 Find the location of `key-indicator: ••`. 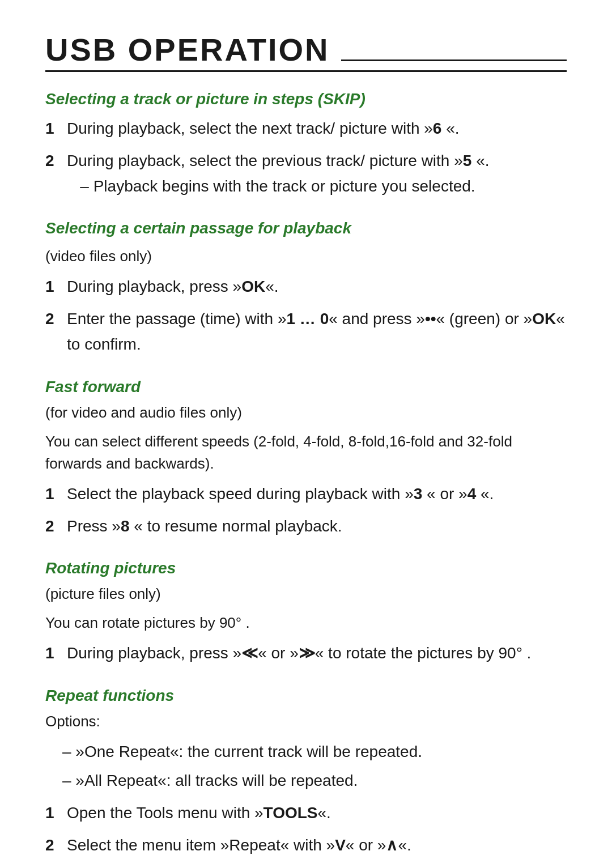

key-indicator: •• is located at coordinates (431, 318).